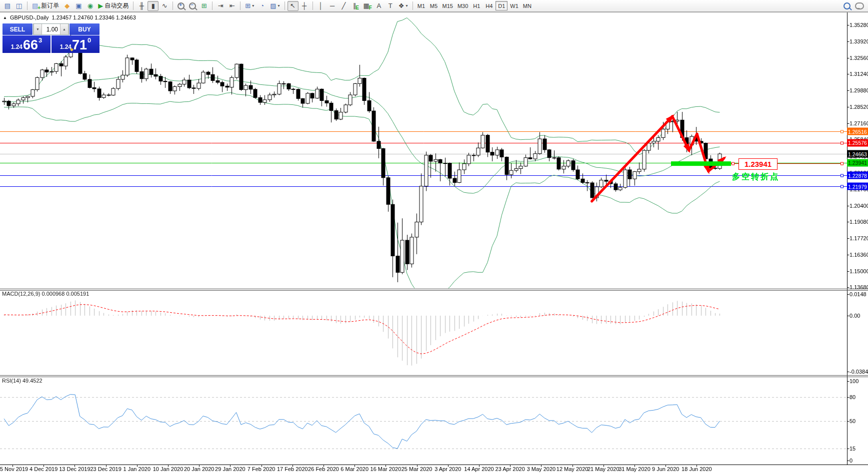  What do you see at coordinates (70, 17) in the screenshot?
I see `symbol-header: ▲ GBPUSD-,Daily 1.23457 1.24760 1.23346 …` at bounding box center [70, 17].